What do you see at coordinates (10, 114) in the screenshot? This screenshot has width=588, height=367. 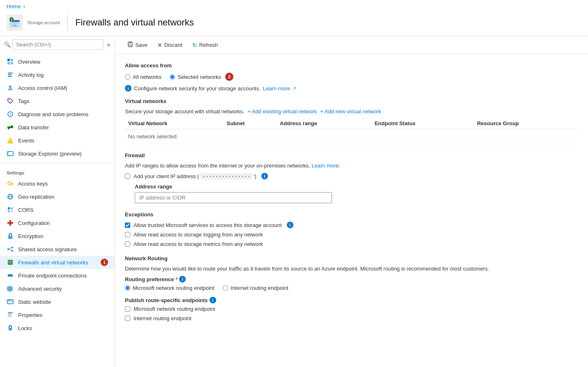 I see `diagnose-icon: ?` at bounding box center [10, 114].